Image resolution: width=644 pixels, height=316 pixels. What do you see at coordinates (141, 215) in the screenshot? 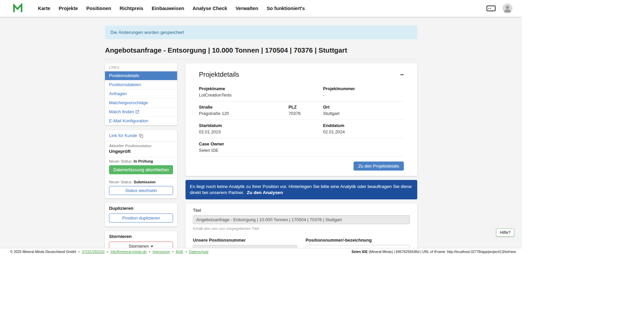
I see `duplicate-card: Duplizieren Position duplizieren` at bounding box center [141, 215].